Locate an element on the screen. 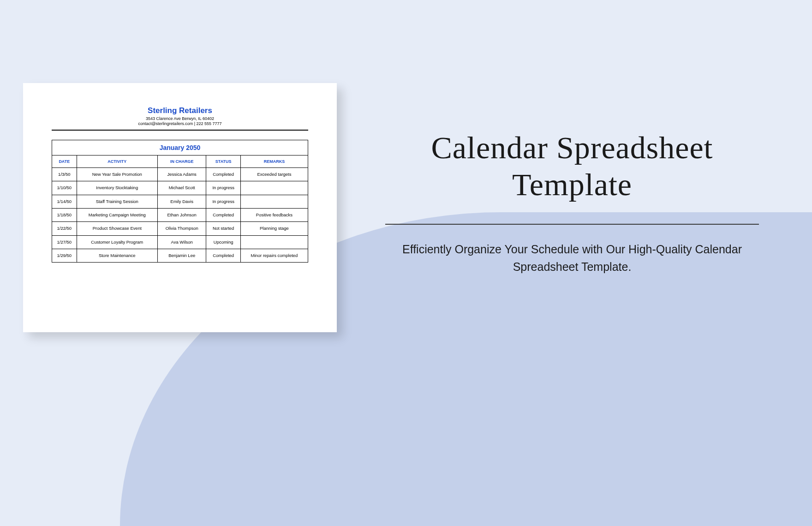 The width and height of the screenshot is (812, 526). cell-activity: Marketing Campaign Meeting is located at coordinates (117, 215).